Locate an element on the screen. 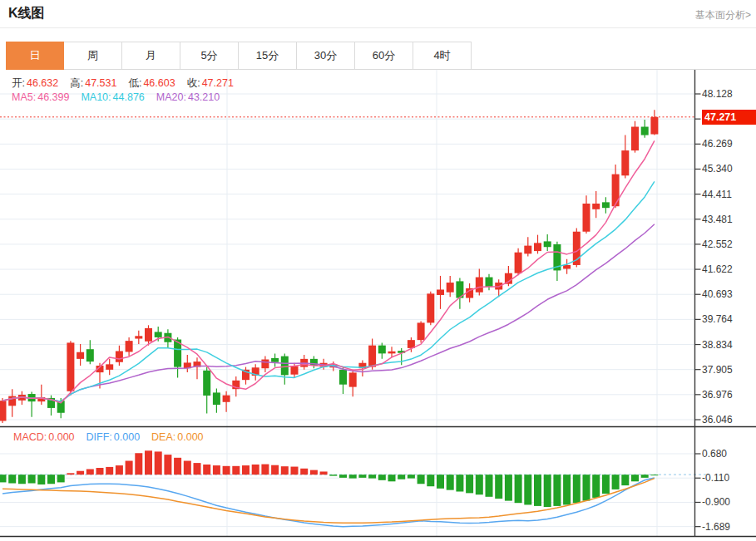 The height and width of the screenshot is (541, 756). main-y-axis-label: 42.552 is located at coordinates (717, 244).